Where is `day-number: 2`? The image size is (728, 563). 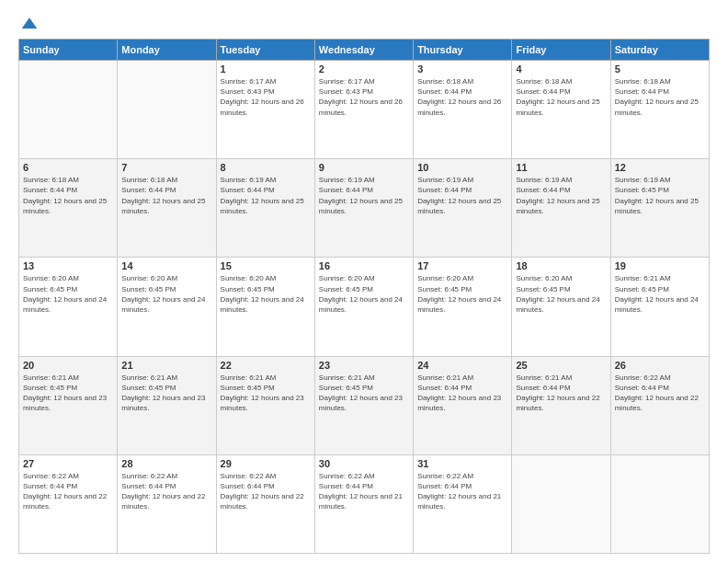 day-number: 2 is located at coordinates (364, 69).